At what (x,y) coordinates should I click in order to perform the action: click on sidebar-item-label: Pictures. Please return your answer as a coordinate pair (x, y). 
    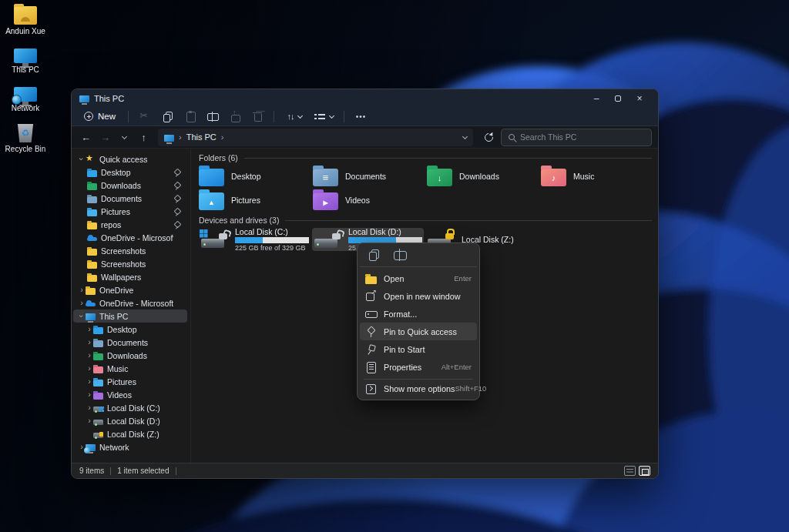
    Looking at the image, I should click on (116, 212).